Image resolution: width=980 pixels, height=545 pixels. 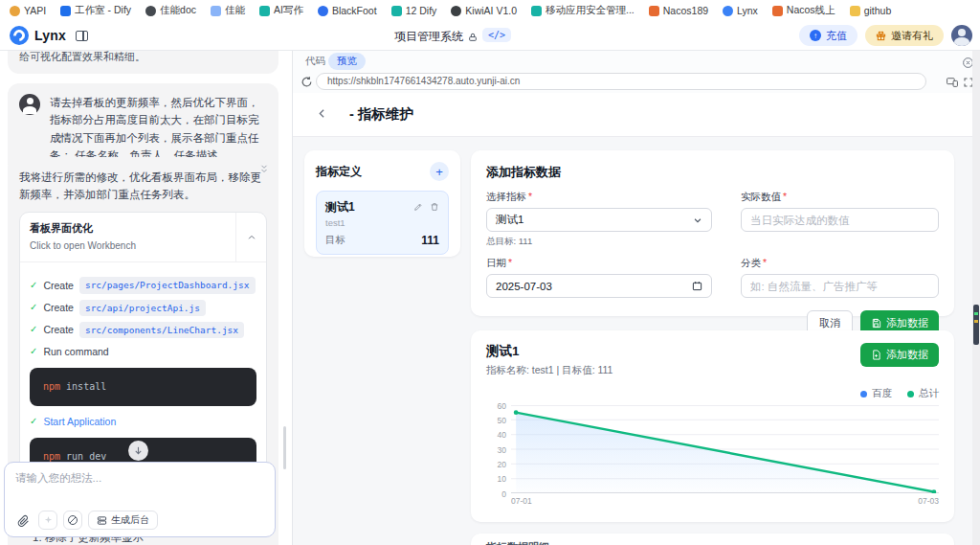 I want to click on chat-input-box: 生成后台, so click(x=140, y=500).